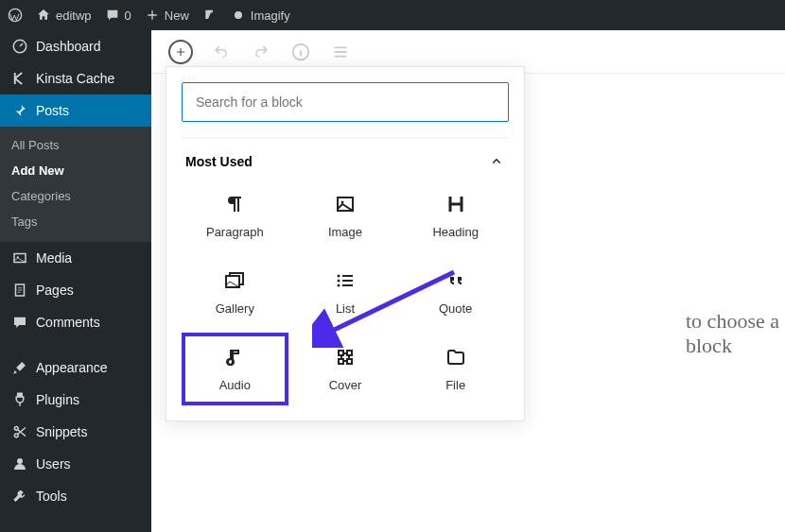 This screenshot has height=532, width=785. Describe the element at coordinates (345, 102) in the screenshot. I see `block-search-input` at that location.